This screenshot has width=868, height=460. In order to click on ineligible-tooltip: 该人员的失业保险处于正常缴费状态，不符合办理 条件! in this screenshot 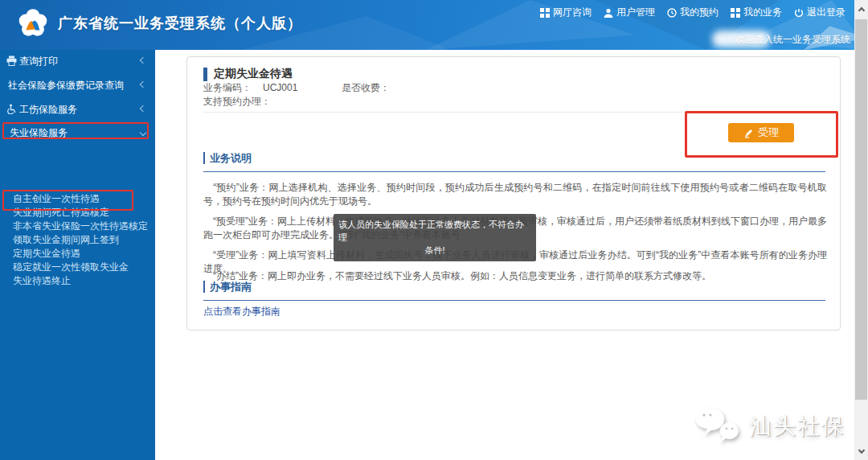, I will do `click(435, 238)`.